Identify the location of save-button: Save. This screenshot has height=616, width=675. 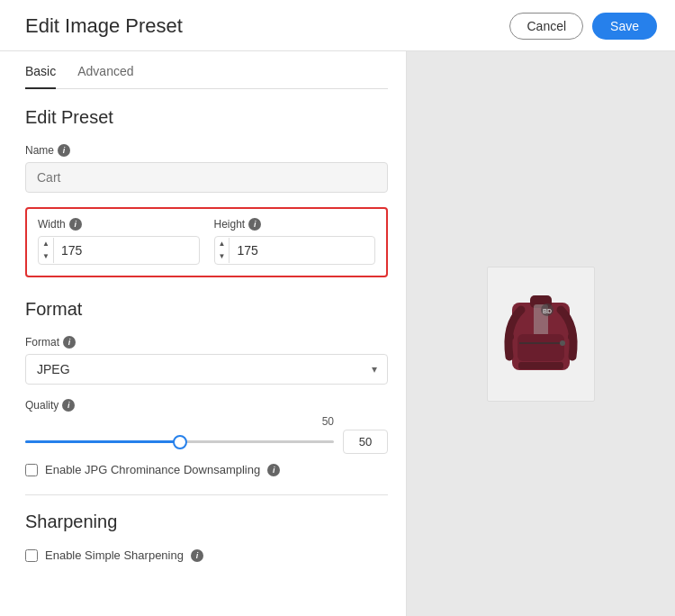
(625, 26).